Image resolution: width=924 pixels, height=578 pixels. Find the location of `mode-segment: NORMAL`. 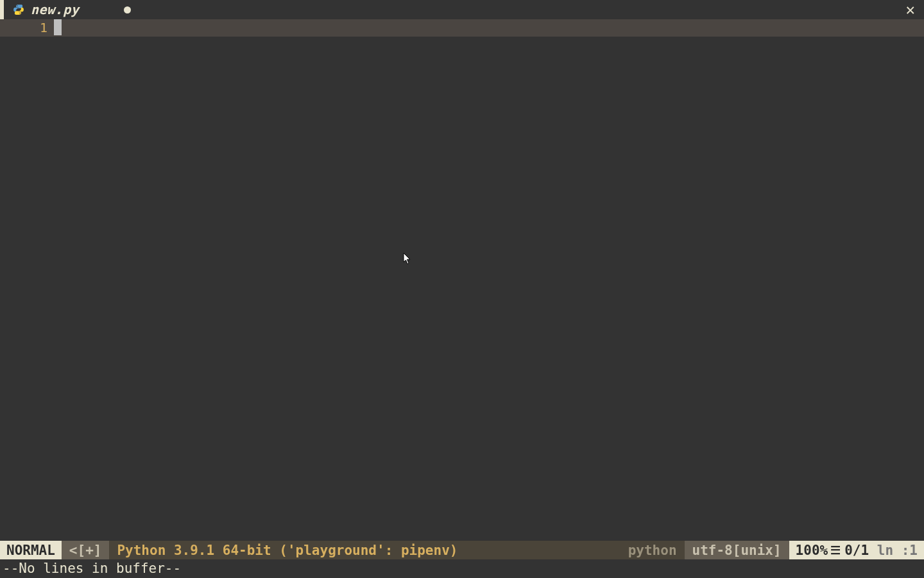

mode-segment: NORMAL is located at coordinates (31, 550).